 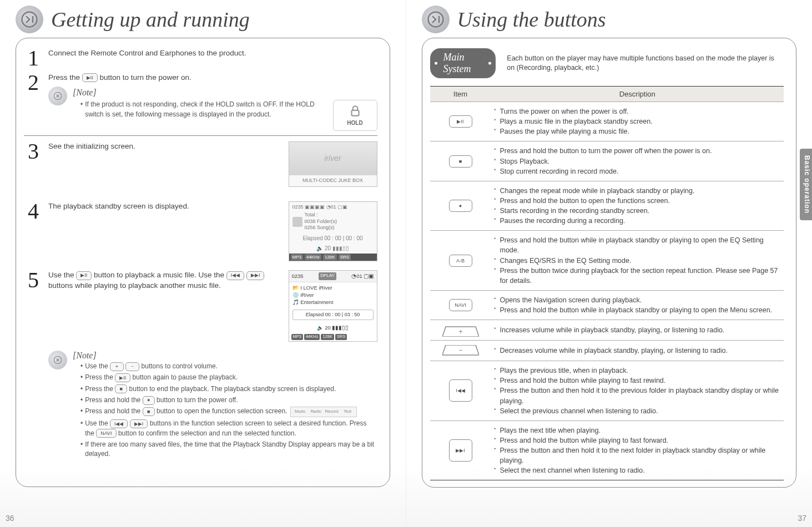 What do you see at coordinates (638, 206) in the screenshot?
I see `desc-cell: Changes the repeat mode while in playbac…` at bounding box center [638, 206].